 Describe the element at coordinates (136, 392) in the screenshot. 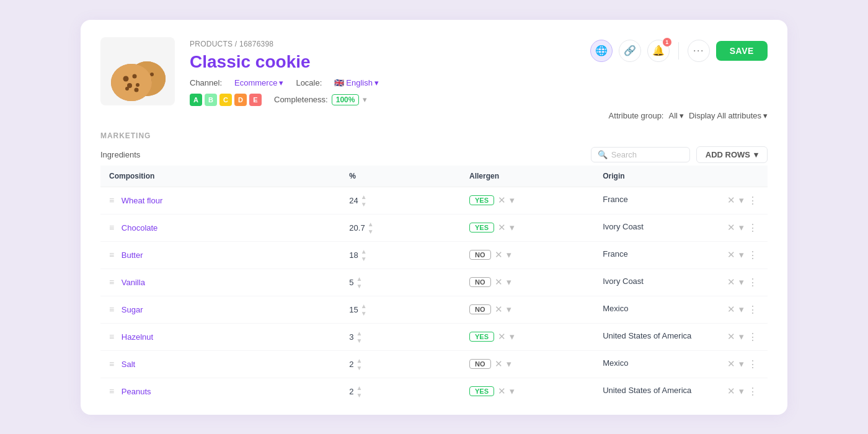

I see `composition-link-7: Peanuts` at that location.